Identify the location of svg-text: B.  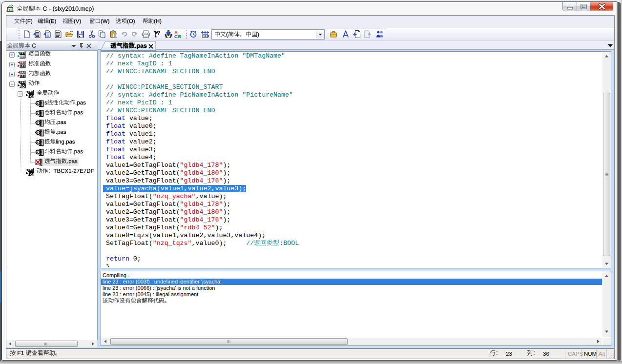
(180, 36).